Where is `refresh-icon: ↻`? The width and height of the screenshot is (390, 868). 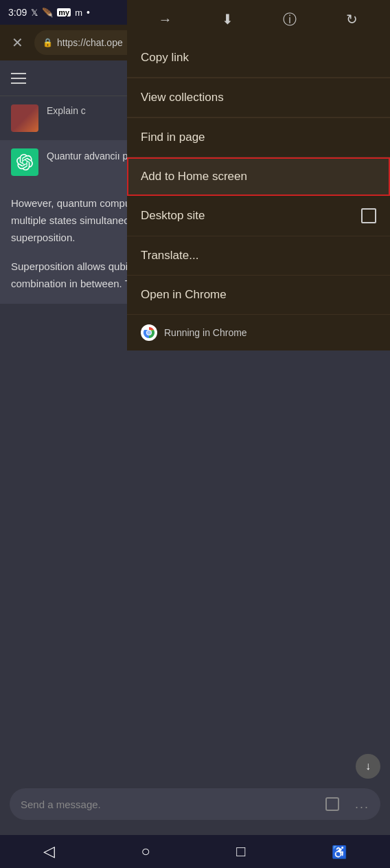 refresh-icon: ↻ is located at coordinates (352, 19).